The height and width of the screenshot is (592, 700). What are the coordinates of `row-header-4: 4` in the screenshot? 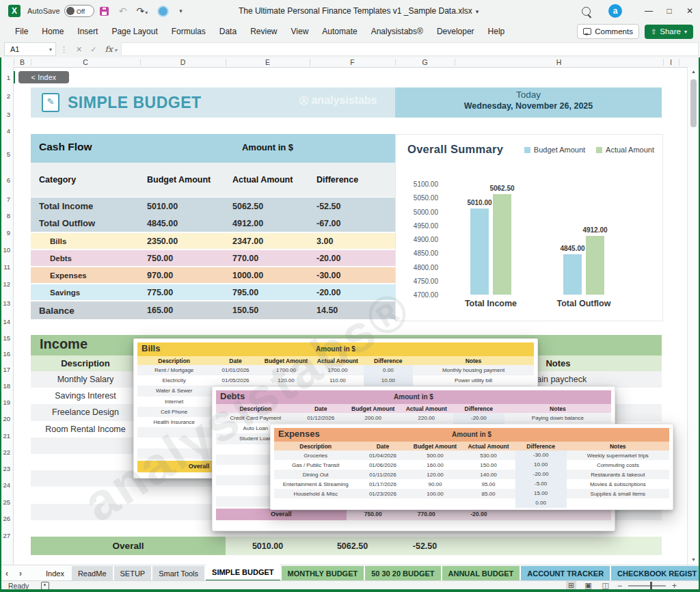 It's located at (8, 131).